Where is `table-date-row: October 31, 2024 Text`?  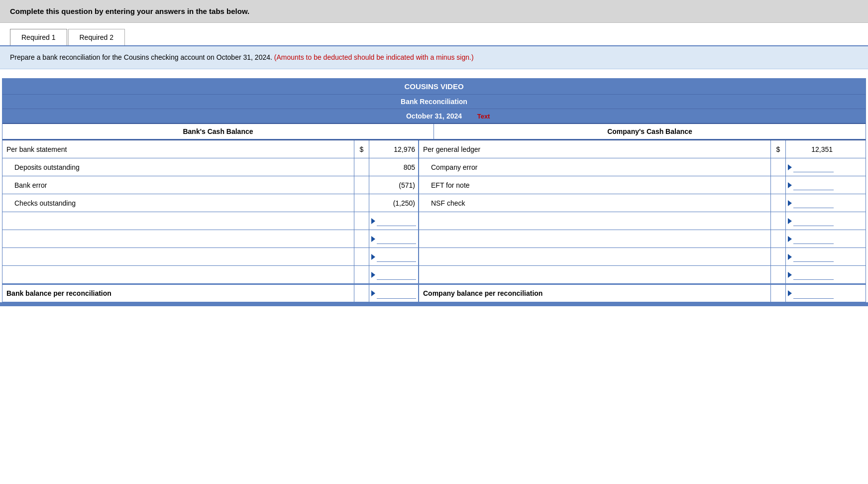 table-date-row: October 31, 2024 Text is located at coordinates (434, 117).